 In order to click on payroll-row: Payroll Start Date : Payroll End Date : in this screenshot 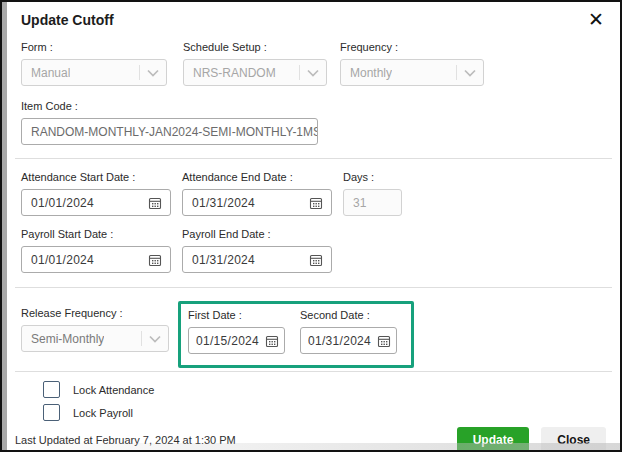, I will do `click(314, 250)`.